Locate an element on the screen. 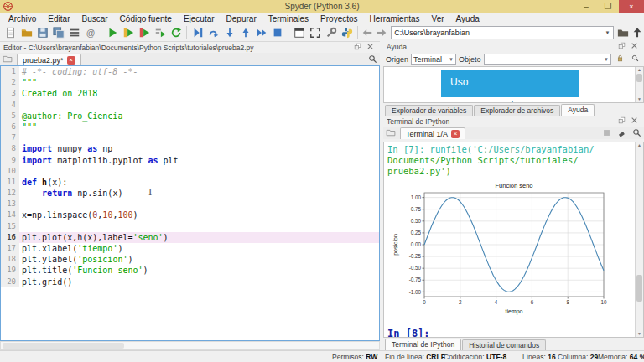 Image resolution: width=644 pixels, height=362 pixels. console-tab: Terminal 1/A × is located at coordinates (433, 133).